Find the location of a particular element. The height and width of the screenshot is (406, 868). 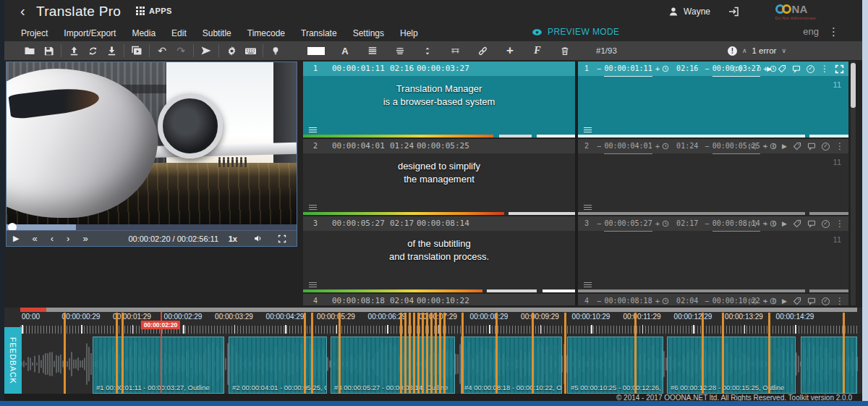

user-menu: Wayne is located at coordinates (689, 12).